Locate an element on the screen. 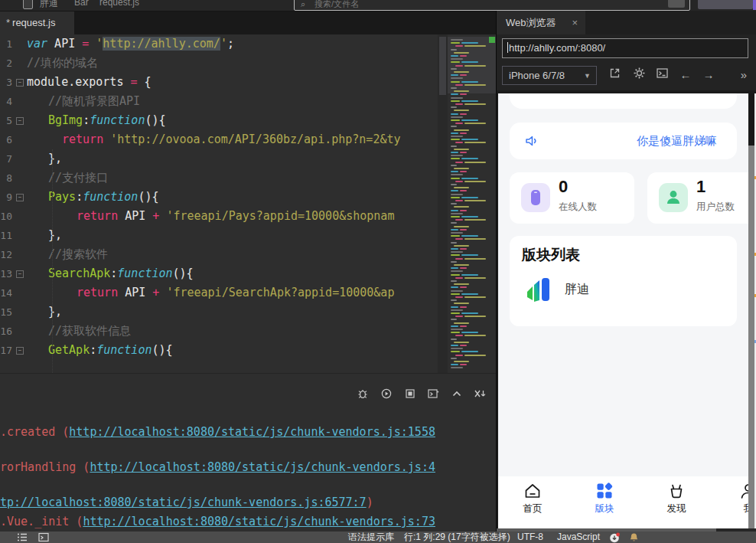  notice-text: 你是傻逼胖娣嘛 is located at coordinates (676, 141).